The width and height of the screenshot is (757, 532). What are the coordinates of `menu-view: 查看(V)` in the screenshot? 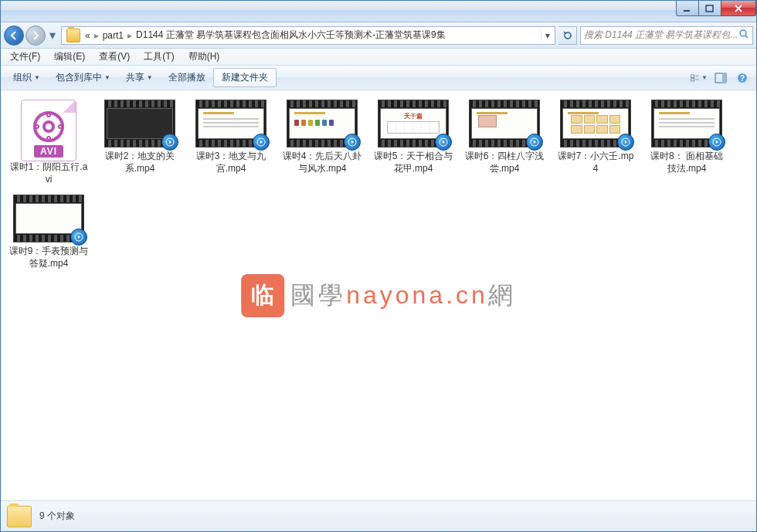 It's located at (114, 57).